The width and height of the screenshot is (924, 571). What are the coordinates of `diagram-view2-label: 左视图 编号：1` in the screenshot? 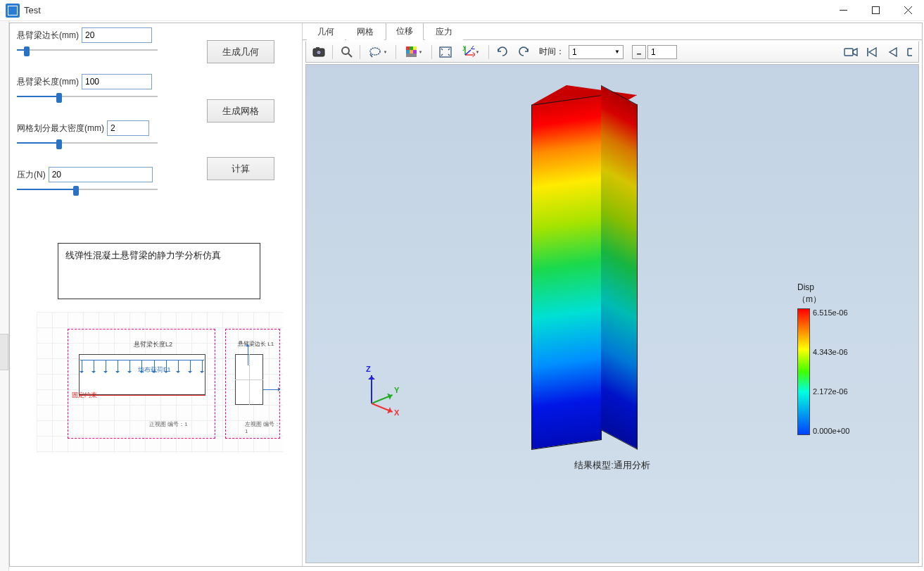 It's located at (264, 427).